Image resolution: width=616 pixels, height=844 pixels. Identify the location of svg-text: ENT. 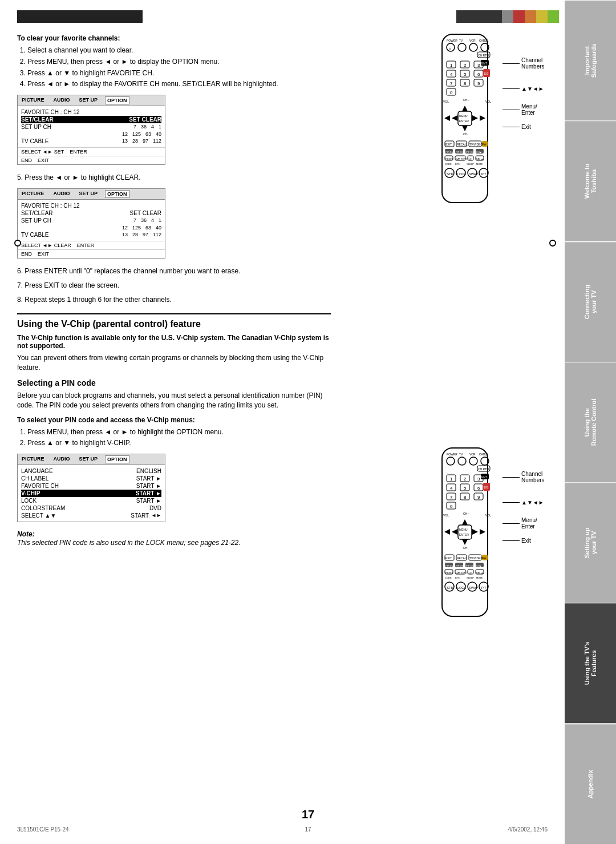
(484, 477).